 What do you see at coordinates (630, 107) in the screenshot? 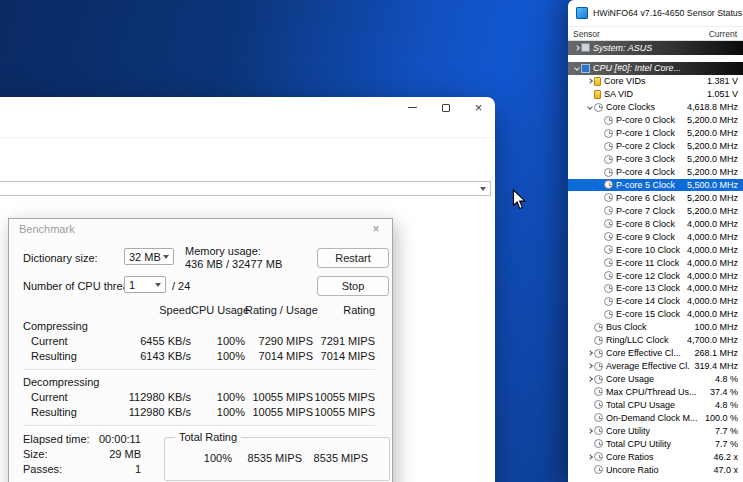
I see `sensor-label: Core Clocks` at bounding box center [630, 107].